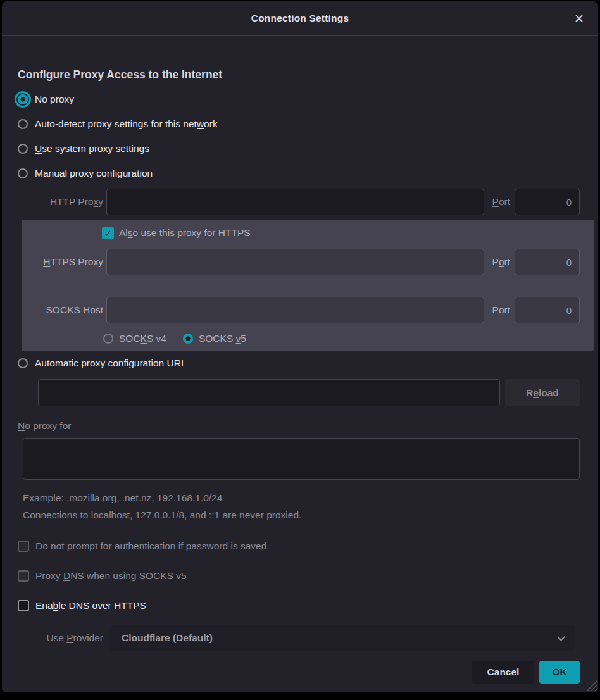 The height and width of the screenshot is (700, 600). What do you see at coordinates (300, 19) in the screenshot?
I see `dialog-titlebar: Connection Settings ✕` at bounding box center [300, 19].